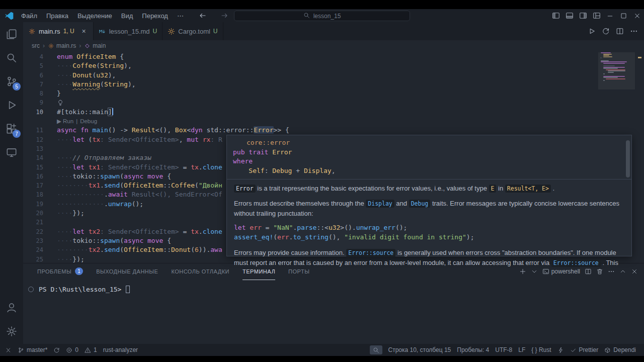 This screenshot has height=362, width=644. What do you see at coordinates (615, 31) in the screenshot?
I see `editor-actions` at bounding box center [615, 31].